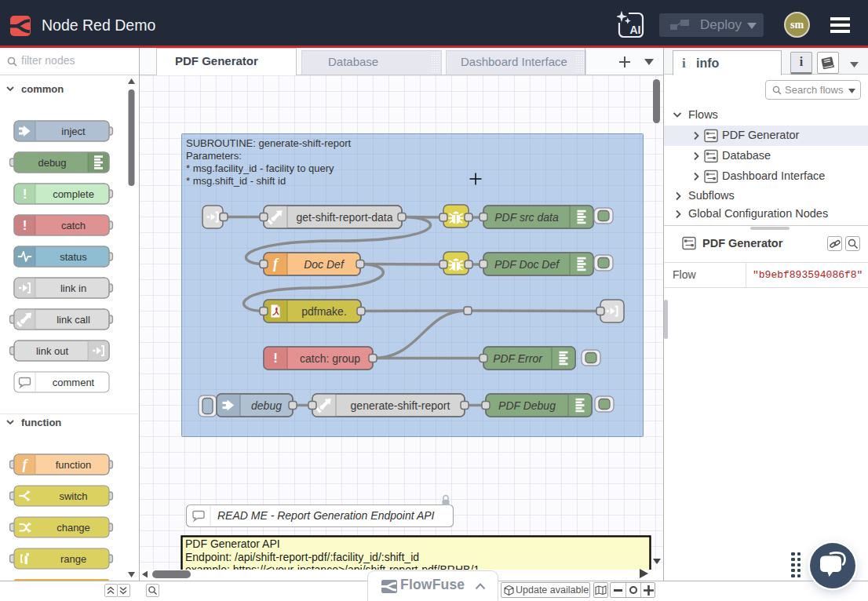  Describe the element at coordinates (42, 89) in the screenshot. I see `svg-text: common` at that location.